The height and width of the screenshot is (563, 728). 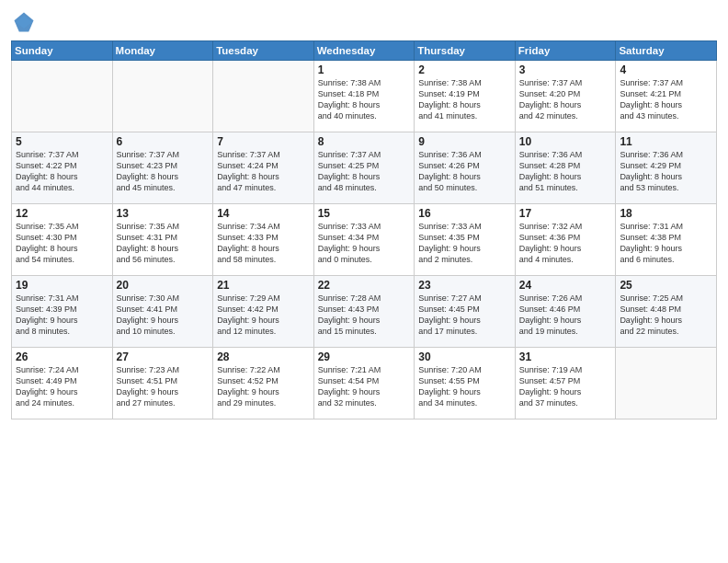 What do you see at coordinates (665, 243) in the screenshot?
I see `day-info: Sunrise: 7:31 AM Sunset: 4:38 PM Dayligh…` at bounding box center [665, 243].